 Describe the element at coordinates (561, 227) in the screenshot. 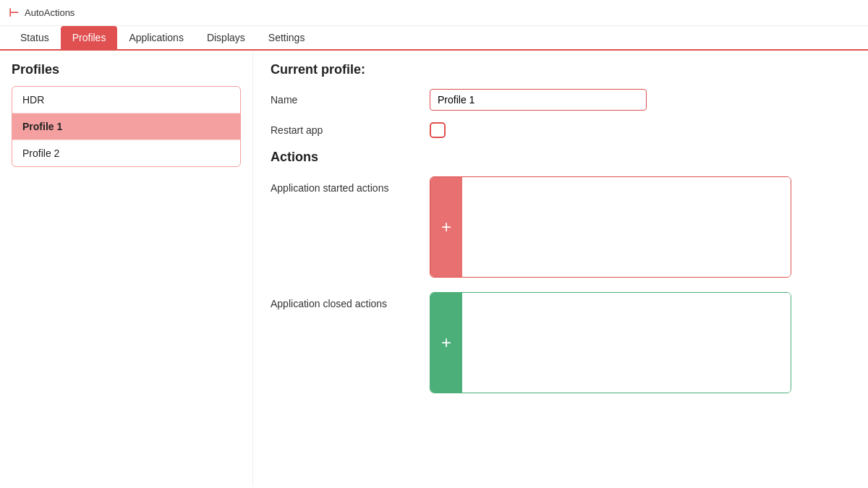

I see `app-started-row: Application started actions +` at that location.